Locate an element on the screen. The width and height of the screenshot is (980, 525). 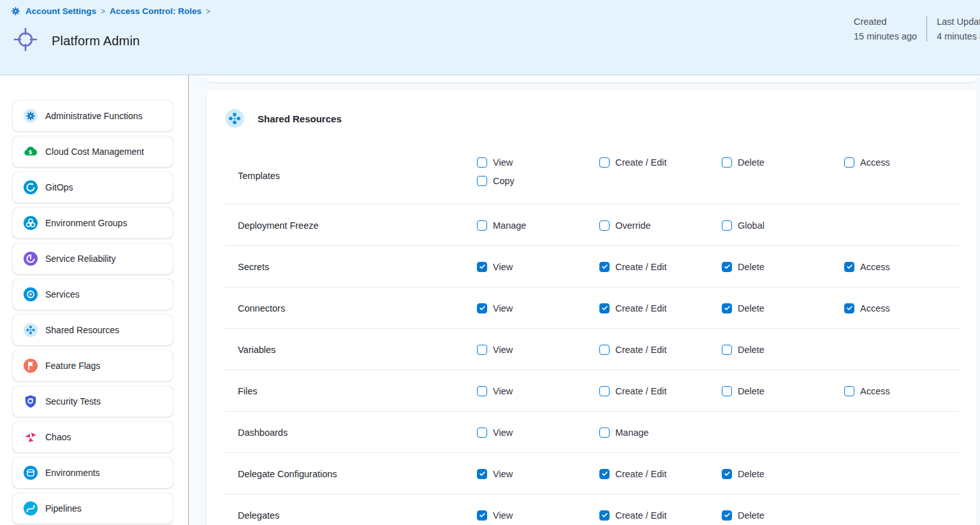
sidebar-item-chaos: Chaos is located at coordinates (93, 437).